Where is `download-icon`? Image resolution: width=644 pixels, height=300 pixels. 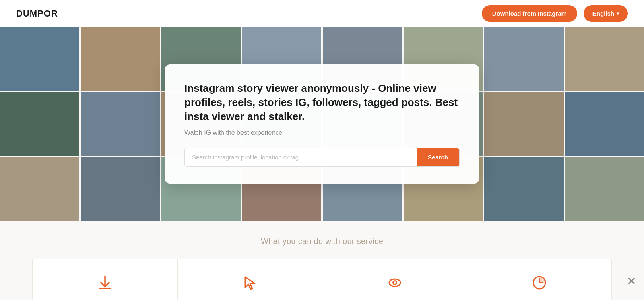 download-icon is located at coordinates (105, 284).